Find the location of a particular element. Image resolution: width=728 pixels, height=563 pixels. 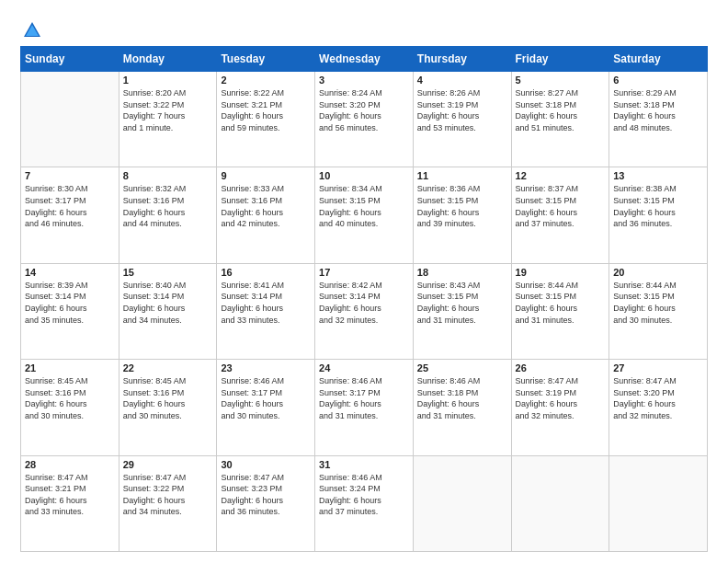

calendar-cell: 31Sunrise: 8:46 AM Sunset: 3:24 PM Dayli… is located at coordinates (364, 503).